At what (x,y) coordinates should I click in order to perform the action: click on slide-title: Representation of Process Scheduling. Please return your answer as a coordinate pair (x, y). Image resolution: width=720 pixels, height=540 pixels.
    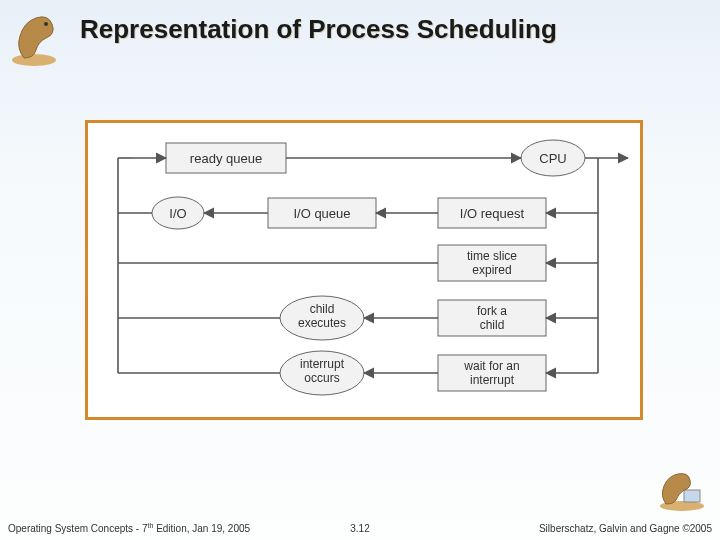
    Looking at the image, I should click on (318, 30).